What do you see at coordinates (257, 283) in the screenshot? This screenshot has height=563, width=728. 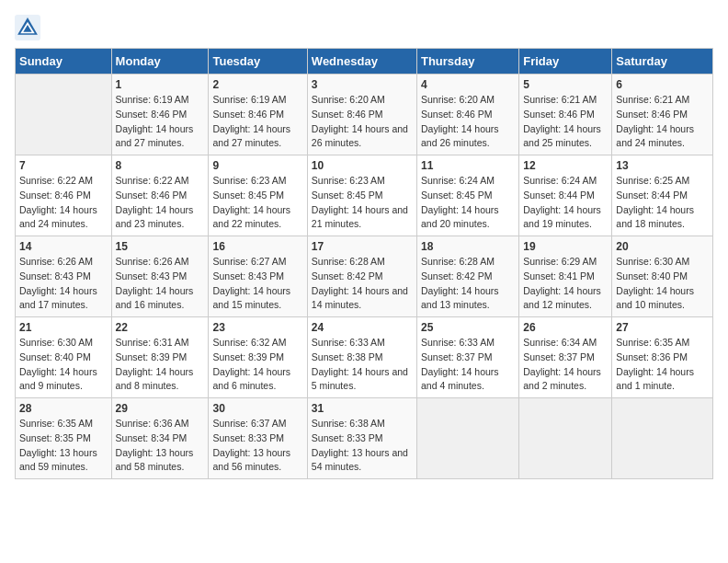 I see `cell-info: Sunrise: 6:27 AMSunset: 8:43 PMDaylight:…` at bounding box center [257, 283].